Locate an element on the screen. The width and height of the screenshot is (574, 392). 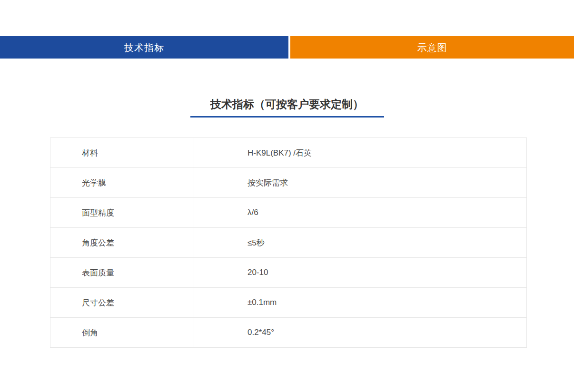
table-row: 表面质量 20-10 is located at coordinates (288, 273).